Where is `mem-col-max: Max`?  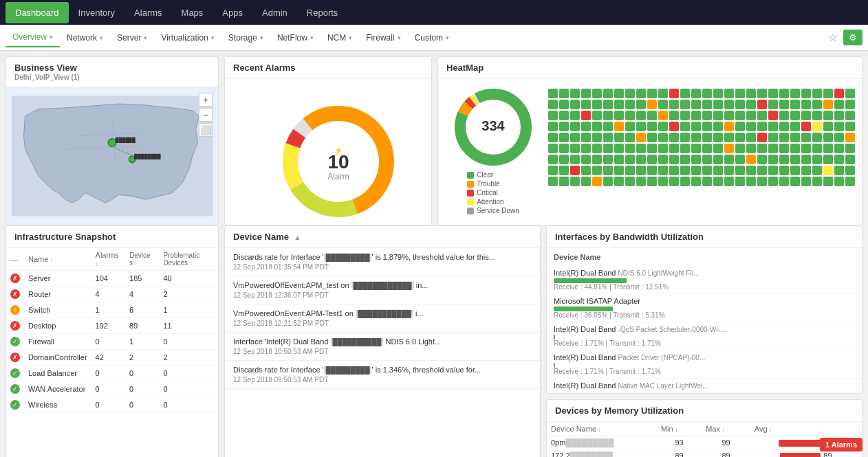 mem-col-max: Max is located at coordinates (726, 429).